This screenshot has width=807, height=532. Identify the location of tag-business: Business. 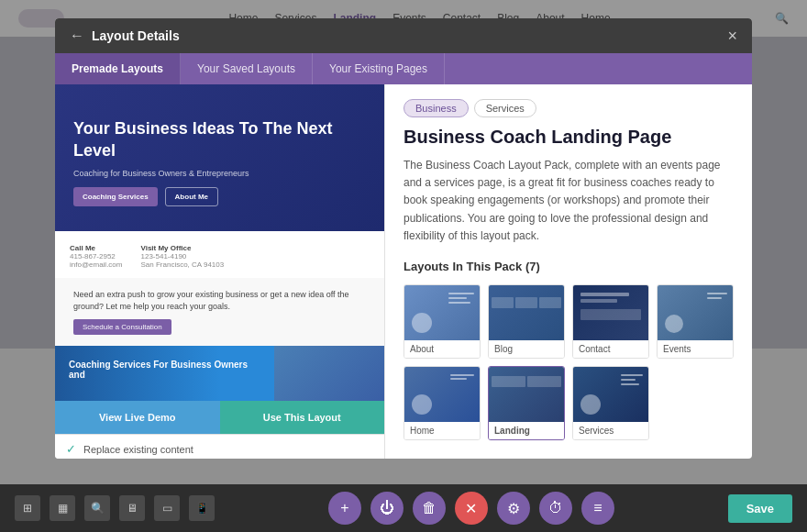
(437, 108).